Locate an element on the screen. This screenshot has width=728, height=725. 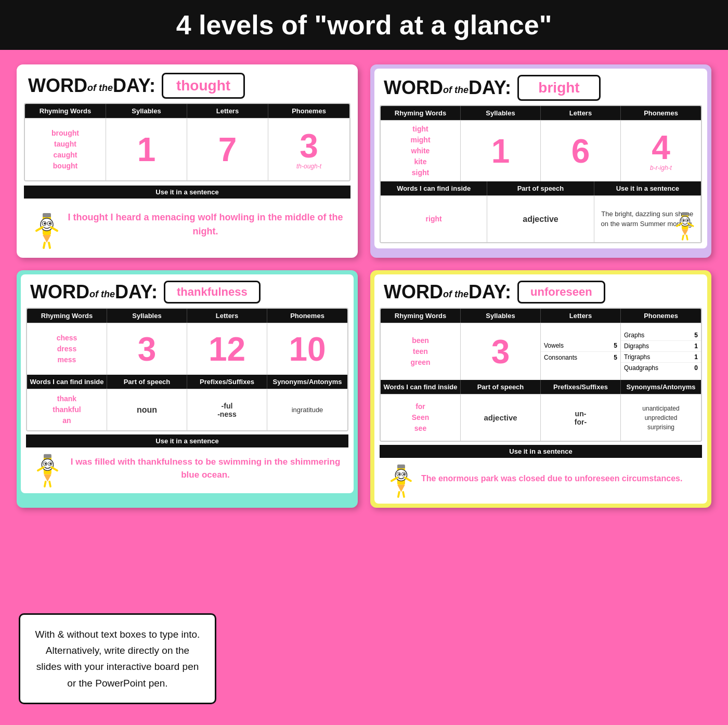
card-bright: WORDof theDAY: bright Rhyming Words Syll… is located at coordinates (541, 161).